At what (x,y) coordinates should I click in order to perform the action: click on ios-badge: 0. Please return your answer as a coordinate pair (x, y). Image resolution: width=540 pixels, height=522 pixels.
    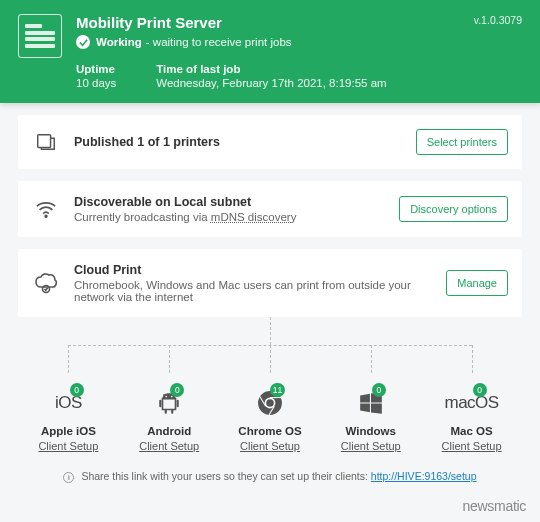
    Looking at the image, I should click on (77, 390).